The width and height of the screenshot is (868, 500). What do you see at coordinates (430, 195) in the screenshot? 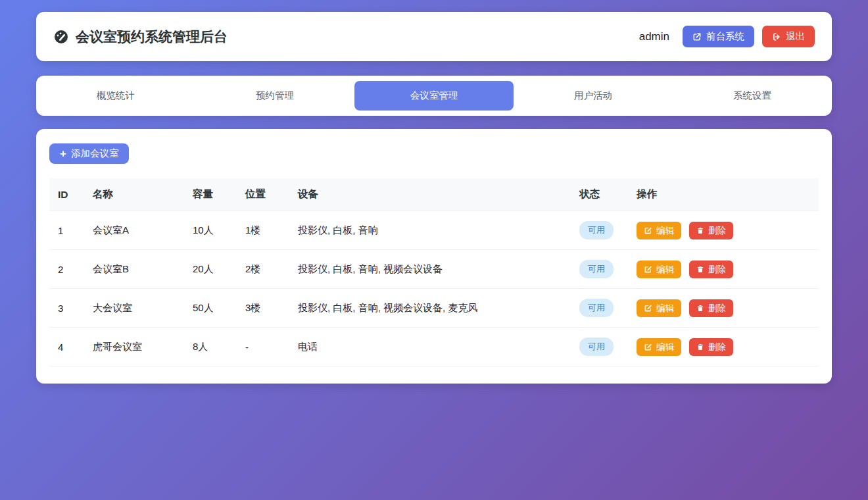
I see `column-header-equipment: 设备` at bounding box center [430, 195].